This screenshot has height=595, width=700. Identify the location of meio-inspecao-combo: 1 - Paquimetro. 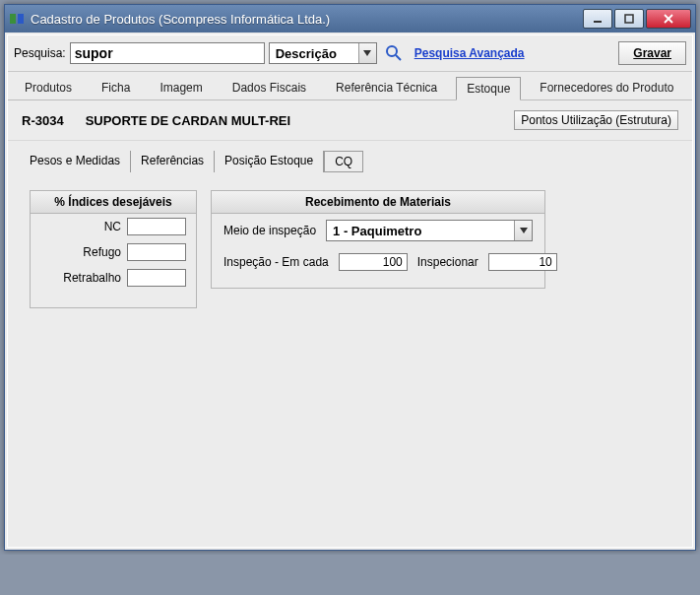
(429, 231).